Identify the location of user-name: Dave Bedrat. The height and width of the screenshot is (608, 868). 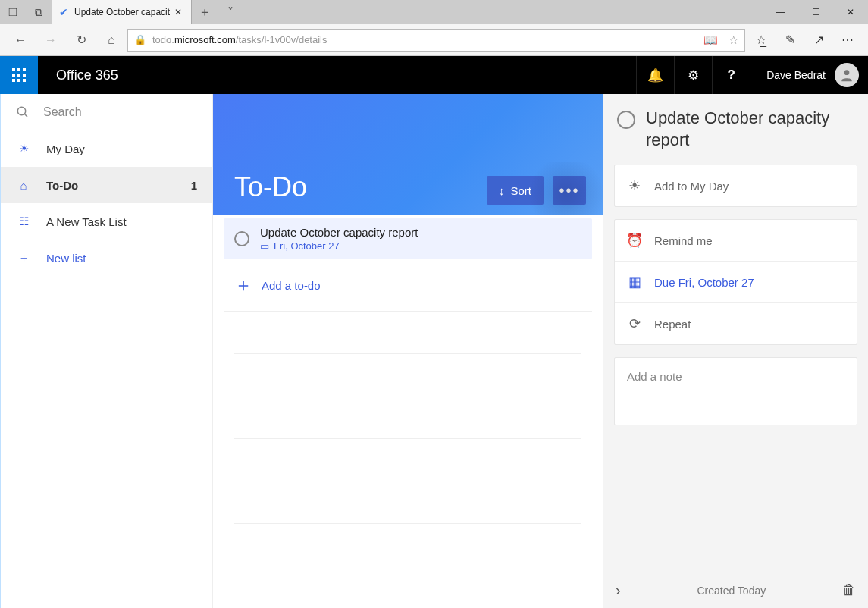
(796, 75).